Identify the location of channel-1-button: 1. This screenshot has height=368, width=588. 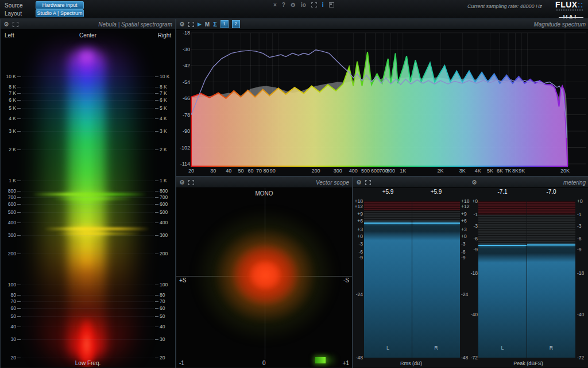
(225, 24).